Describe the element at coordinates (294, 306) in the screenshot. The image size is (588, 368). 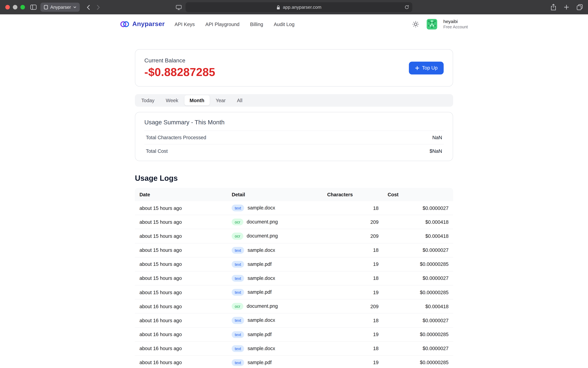
I see `usage-log-row: about 16 hours agoocrdocument.png209$0.0…` at that location.